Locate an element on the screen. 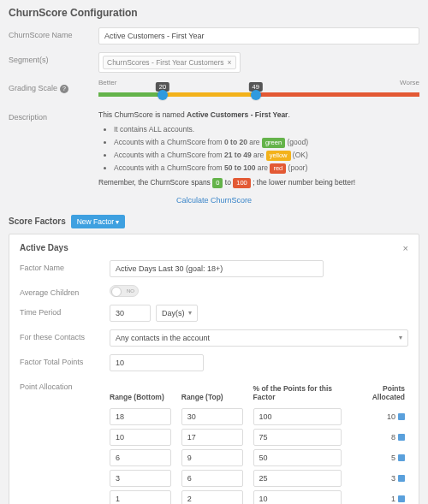 Image resolution: width=428 pixels, height=504 pixels. help-icon: ? is located at coordinates (64, 89).